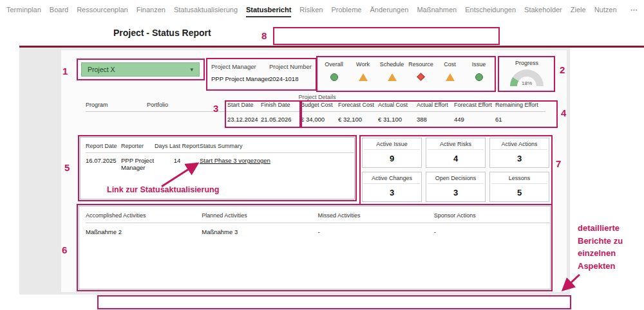  I want to click on project-details-table: Program Portfolio Start Date 23.12.2024 …, so click(315, 112).